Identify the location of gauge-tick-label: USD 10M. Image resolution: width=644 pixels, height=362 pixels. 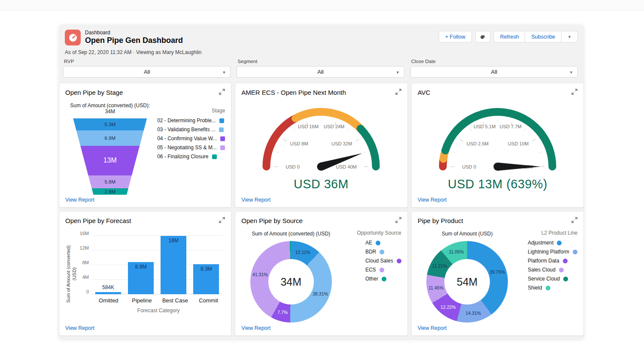
(518, 144).